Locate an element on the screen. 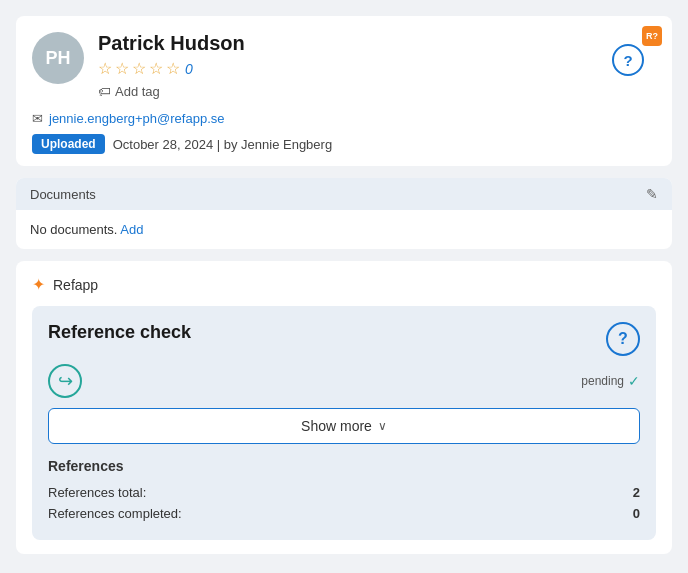 The width and height of the screenshot is (688, 573). profile-name: Patrick Hudson is located at coordinates (377, 44).